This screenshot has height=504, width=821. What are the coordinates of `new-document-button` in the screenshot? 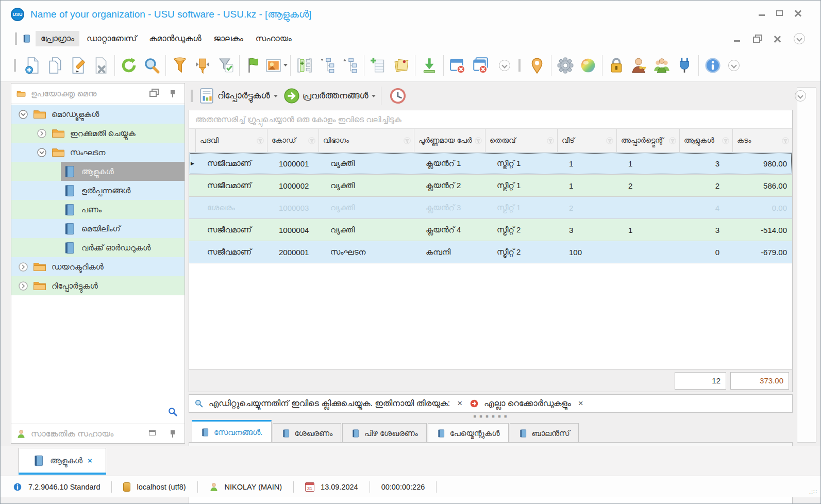 It's located at (32, 65).